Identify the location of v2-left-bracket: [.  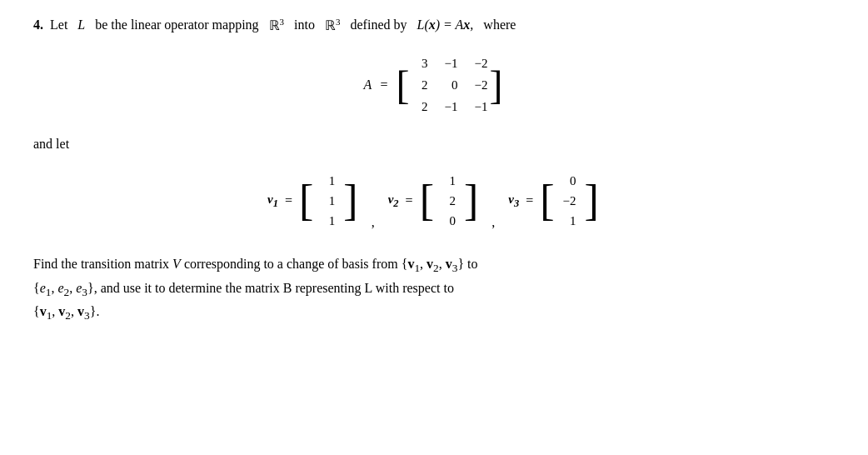
(427, 201).